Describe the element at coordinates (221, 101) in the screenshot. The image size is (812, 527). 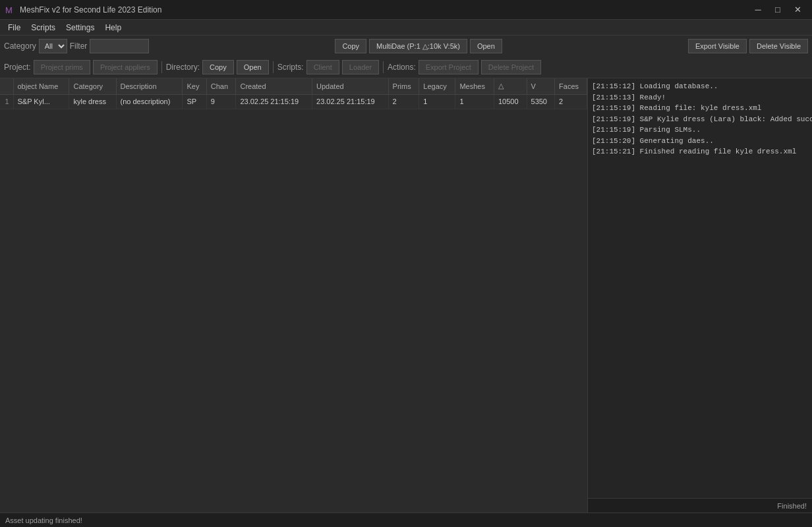
I see `table-cell: 9` at that location.